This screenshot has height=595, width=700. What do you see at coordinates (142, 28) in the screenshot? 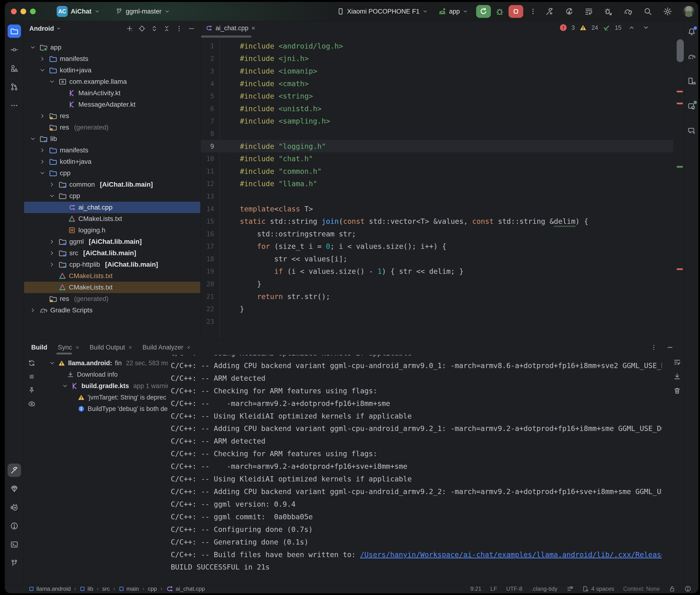
I see `locate-icon` at bounding box center [142, 28].